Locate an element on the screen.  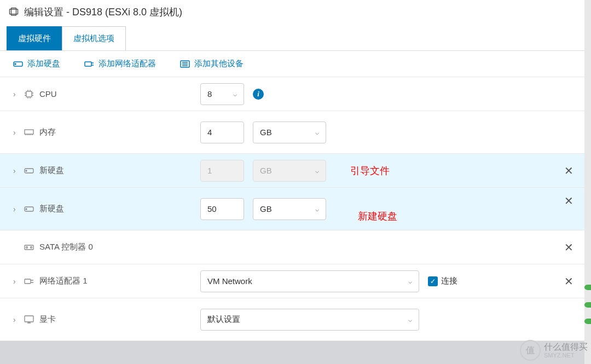
annotation-new: 新建硬盘 is located at coordinates (378, 216).